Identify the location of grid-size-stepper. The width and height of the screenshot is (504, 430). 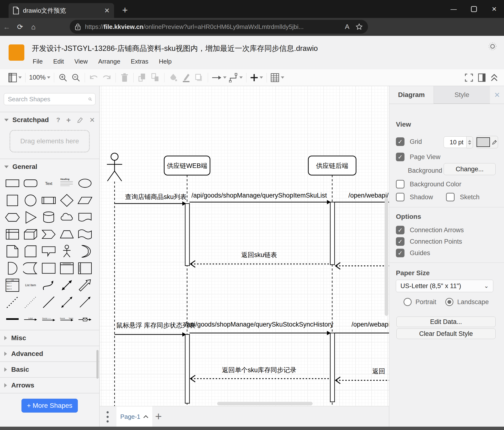
(470, 142).